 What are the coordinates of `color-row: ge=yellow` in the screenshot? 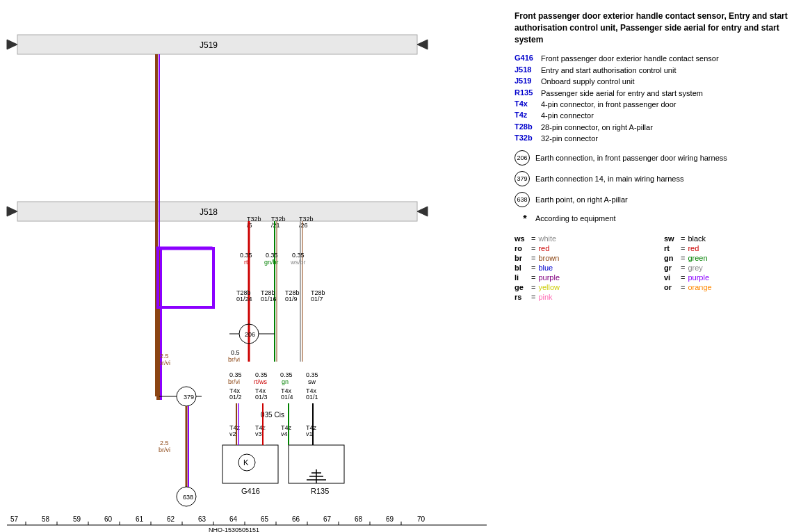 It's located at (583, 287).